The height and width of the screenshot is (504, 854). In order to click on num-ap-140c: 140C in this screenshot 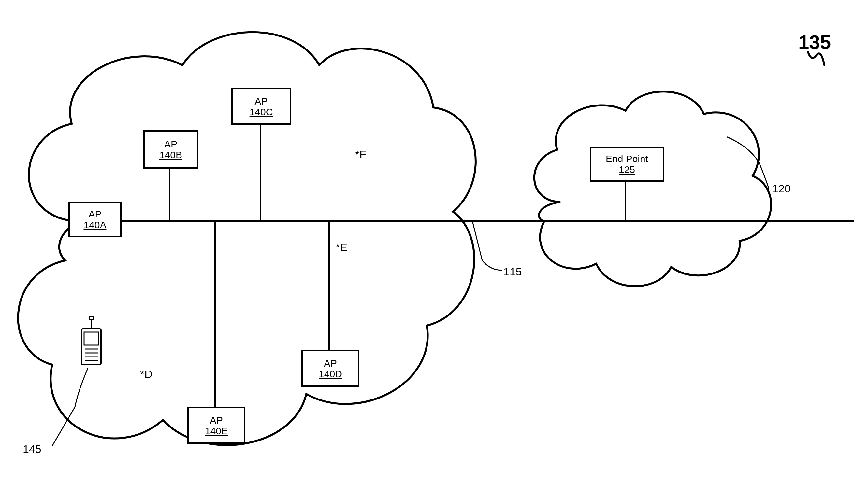, I will do `click(261, 112)`.